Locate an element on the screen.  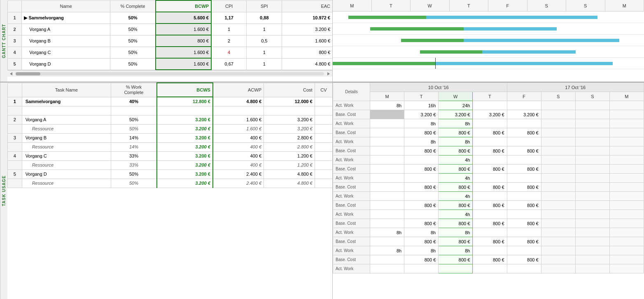
tu-th-bcws: BCWS is located at coordinates (185, 90).